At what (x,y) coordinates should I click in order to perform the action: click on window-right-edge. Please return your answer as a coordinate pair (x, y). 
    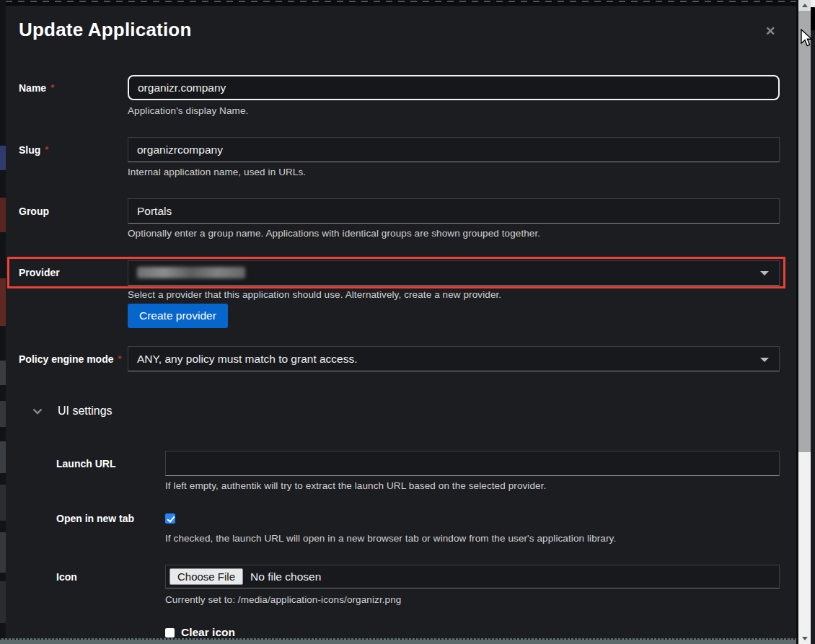
    Looking at the image, I should click on (813, 322).